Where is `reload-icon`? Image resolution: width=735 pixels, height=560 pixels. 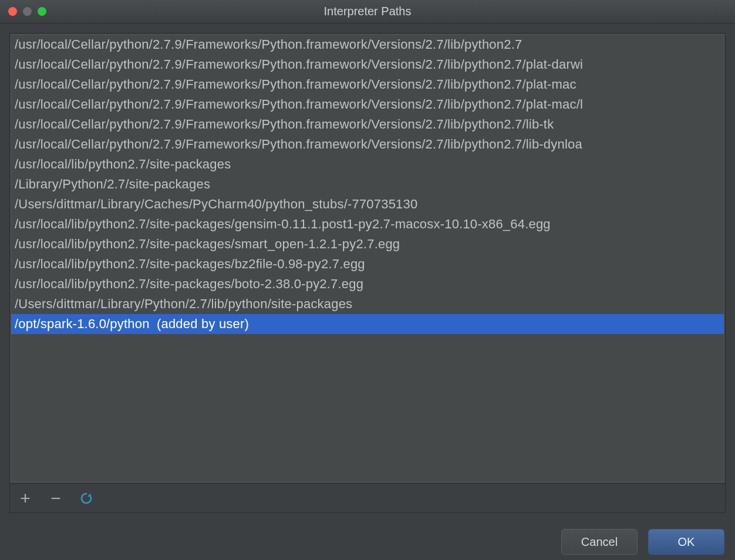
reload-icon is located at coordinates (86, 498).